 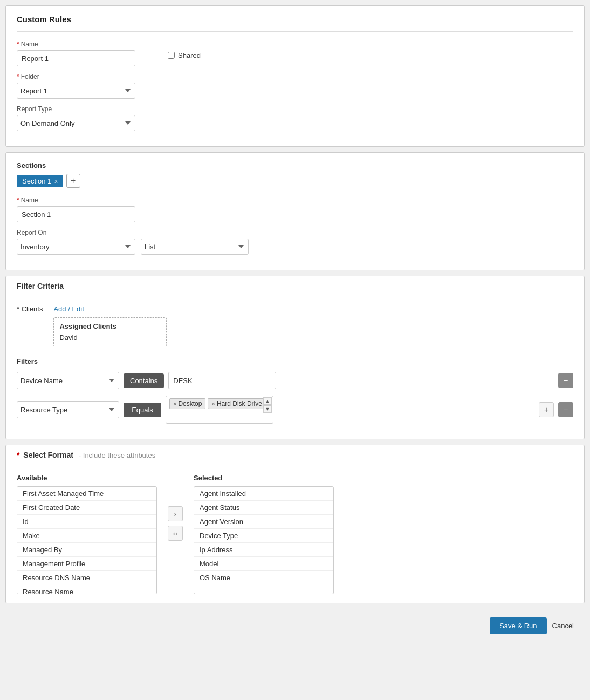 I want to click on clients-label: * Clients, so click(x=30, y=309).